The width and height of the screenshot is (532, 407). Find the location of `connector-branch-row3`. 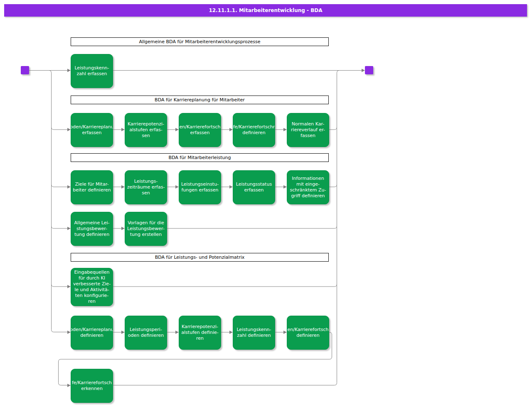

connector-branch-row3 is located at coordinates (60, 186).